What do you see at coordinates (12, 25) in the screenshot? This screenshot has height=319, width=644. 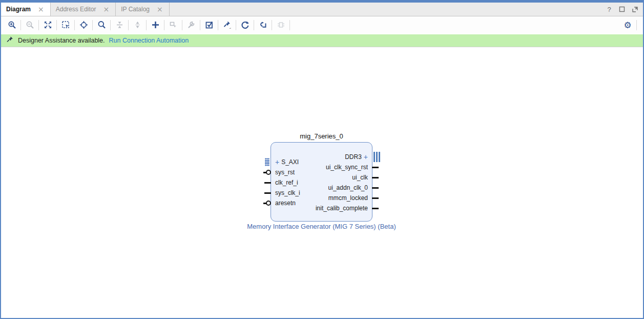 I see `zoom-in-icon` at bounding box center [12, 25].